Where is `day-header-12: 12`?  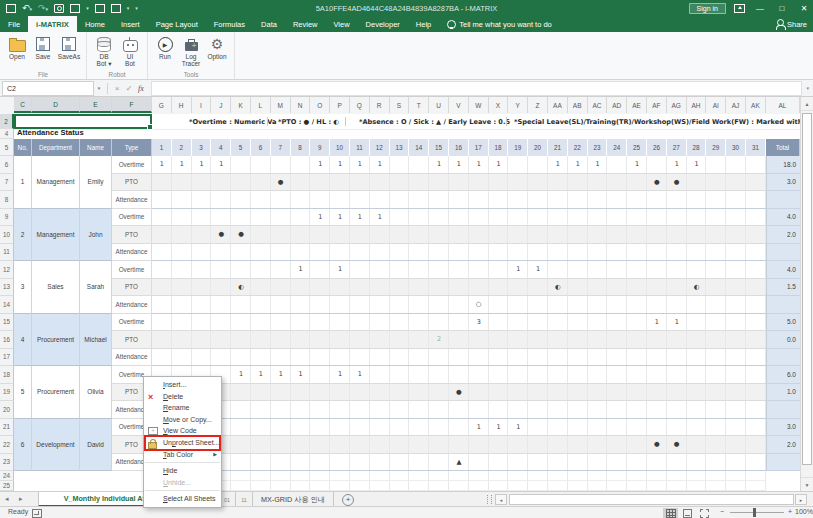 day-header-12: 12 is located at coordinates (380, 148).